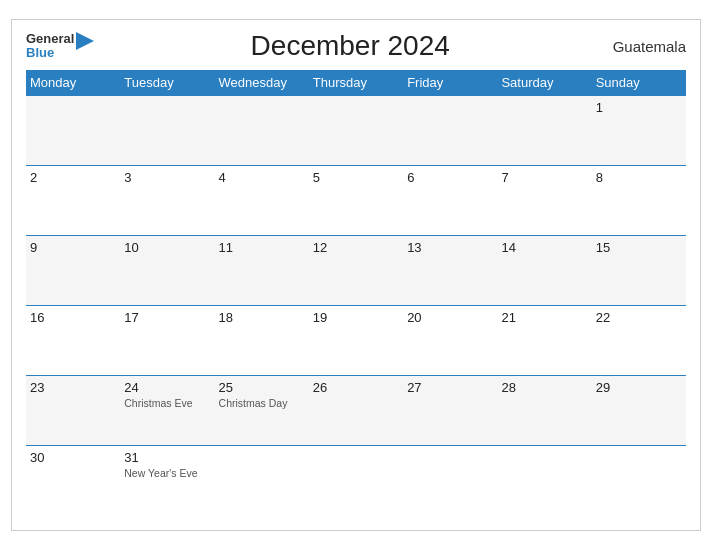  Describe the element at coordinates (544, 178) in the screenshot. I see `day-number: 7` at that location.